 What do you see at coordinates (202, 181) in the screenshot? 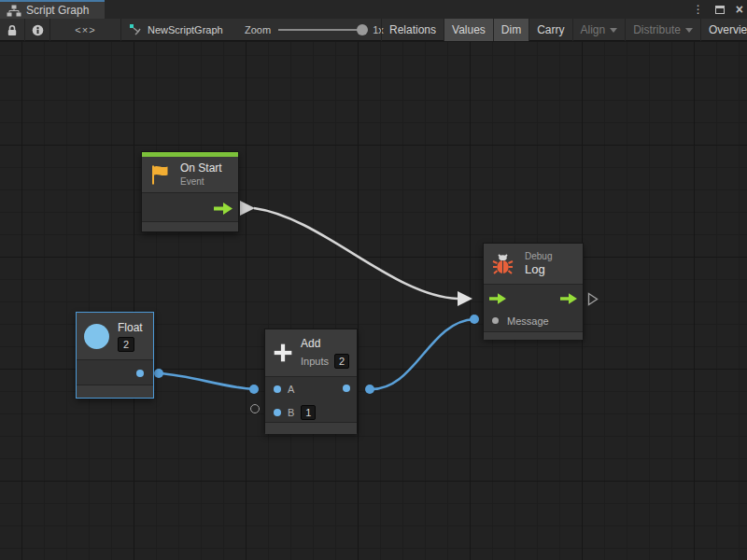
I see `on-start-subtitle: Event` at bounding box center [202, 181].